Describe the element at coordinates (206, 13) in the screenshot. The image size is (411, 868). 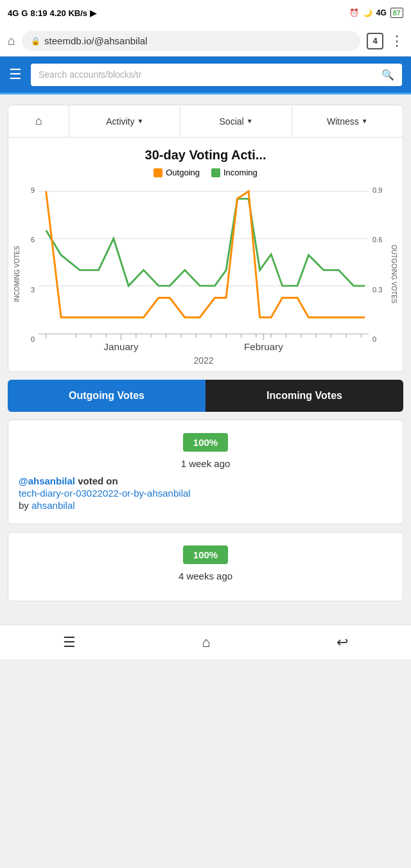
I see `status-bar: 4G G 8:19 4.20 KB/s ▶ ⏰ 🌙 4G 87` at that location.